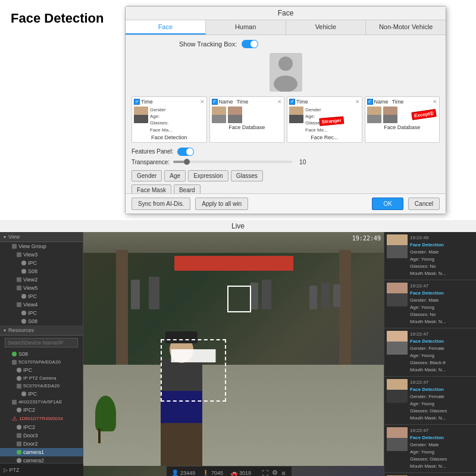  I want to click on sidebar-item-1d601: ⚠ 1D601D77R4W0034, so click(42, 419).